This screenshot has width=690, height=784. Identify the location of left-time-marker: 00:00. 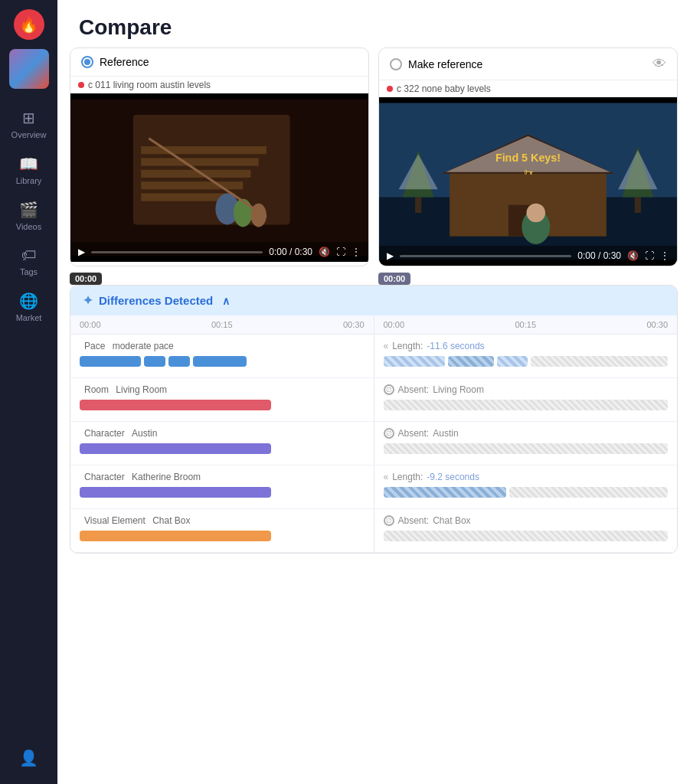
(86, 279).